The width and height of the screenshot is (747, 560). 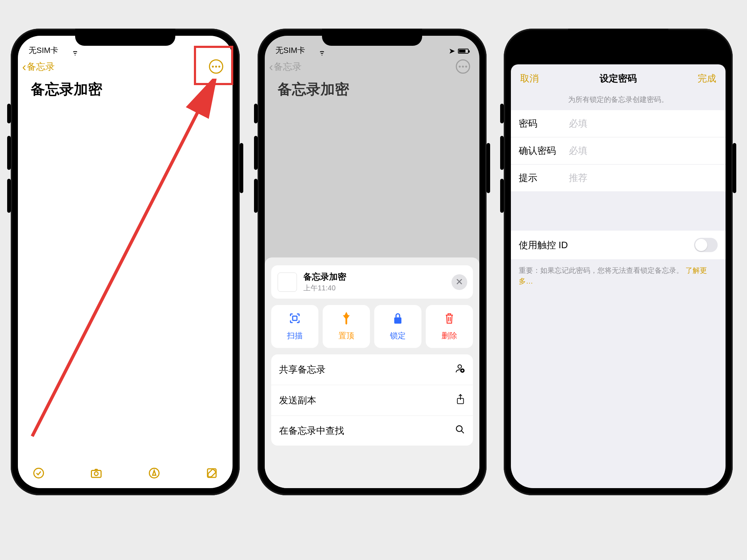 What do you see at coordinates (643, 178) in the screenshot?
I see `hint-input` at bounding box center [643, 178].